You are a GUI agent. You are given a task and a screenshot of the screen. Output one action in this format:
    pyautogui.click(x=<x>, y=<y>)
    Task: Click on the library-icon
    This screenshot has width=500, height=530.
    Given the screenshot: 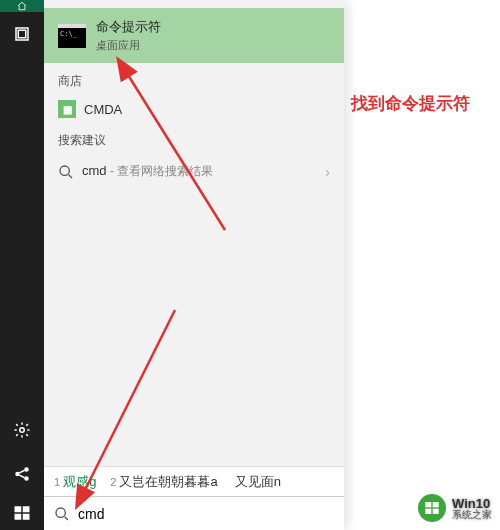 What is the action you would take?
    pyautogui.click(x=22, y=34)
    